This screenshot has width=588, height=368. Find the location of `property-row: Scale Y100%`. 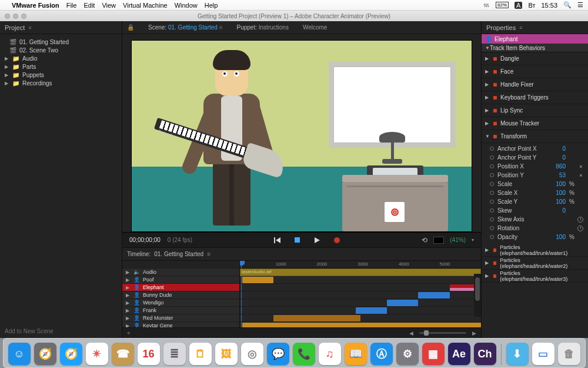

property-row: Scale Y100% is located at coordinates (535, 201).